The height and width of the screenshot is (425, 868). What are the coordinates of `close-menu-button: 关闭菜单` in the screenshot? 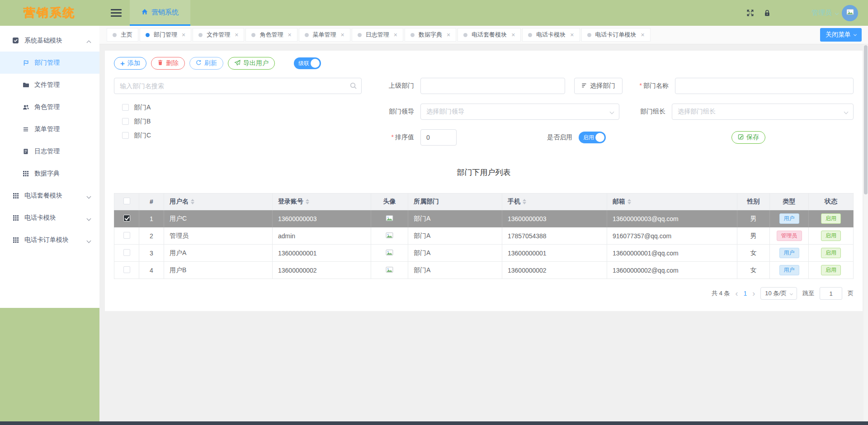 It's located at (841, 35).